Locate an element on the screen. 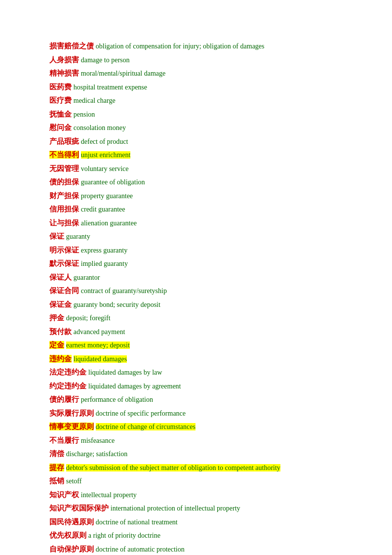 The width and height of the screenshot is (392, 555). en-translation: consolation money is located at coordinates (100, 128).